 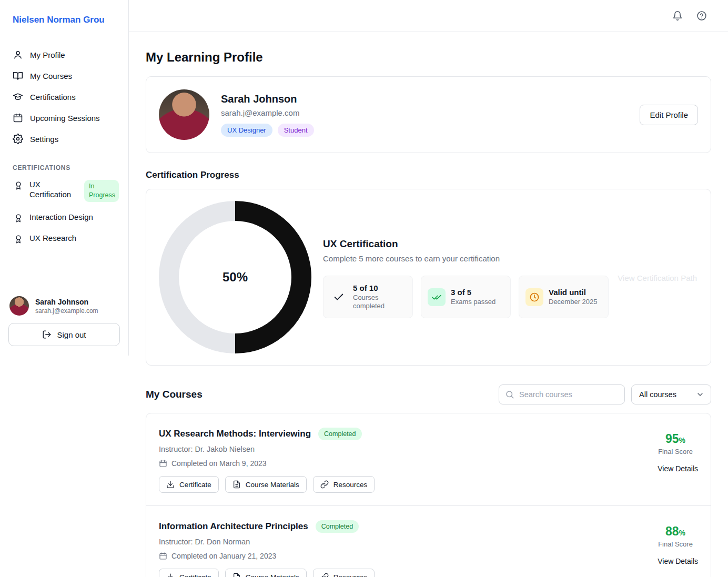 I want to click on profile-name: Sarah Johnson, so click(x=267, y=99).